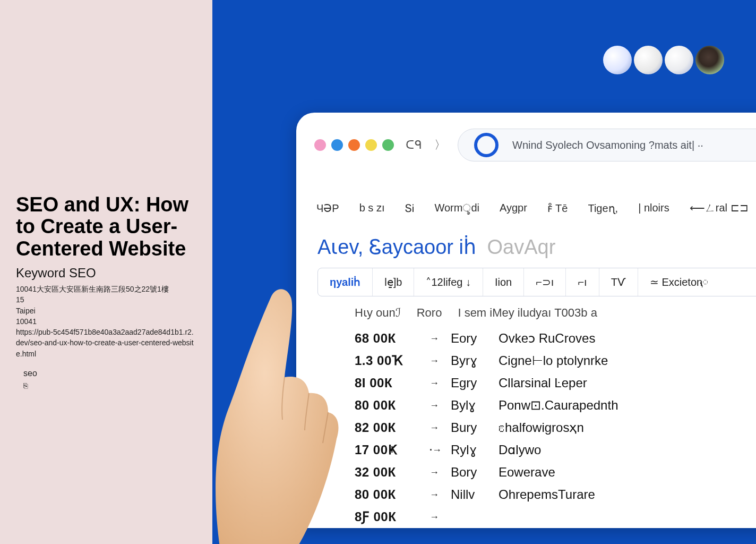 The width and height of the screenshot is (756, 544). I want to click on logo-cluster, so click(664, 60).